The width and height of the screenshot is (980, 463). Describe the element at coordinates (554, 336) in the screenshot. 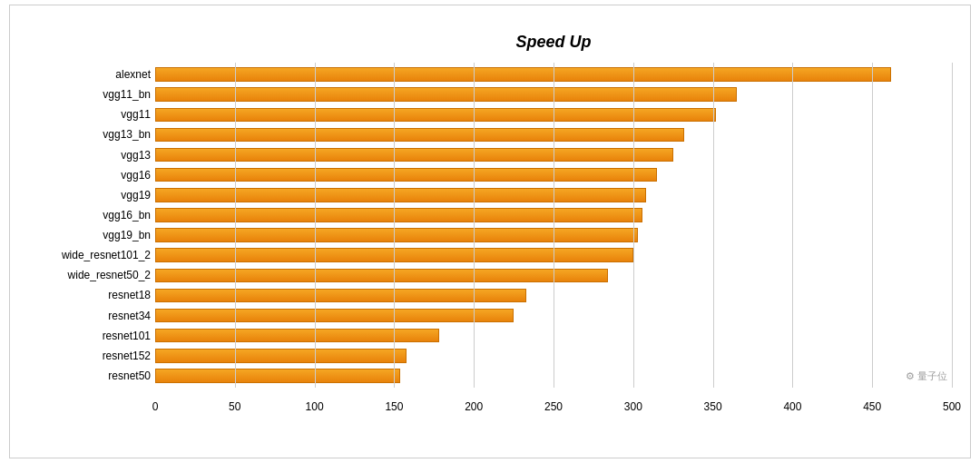

I see `bar-row: resnet101` at that location.